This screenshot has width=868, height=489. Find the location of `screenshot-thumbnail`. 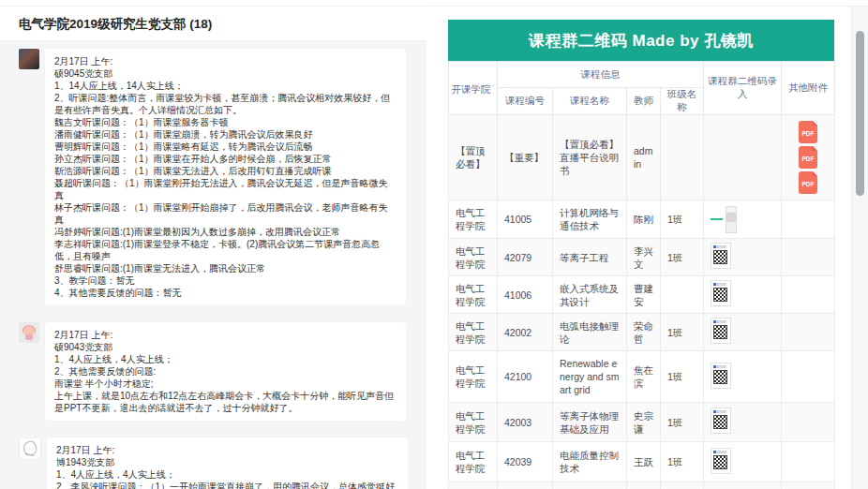

screenshot-thumbnail is located at coordinates (731, 219).